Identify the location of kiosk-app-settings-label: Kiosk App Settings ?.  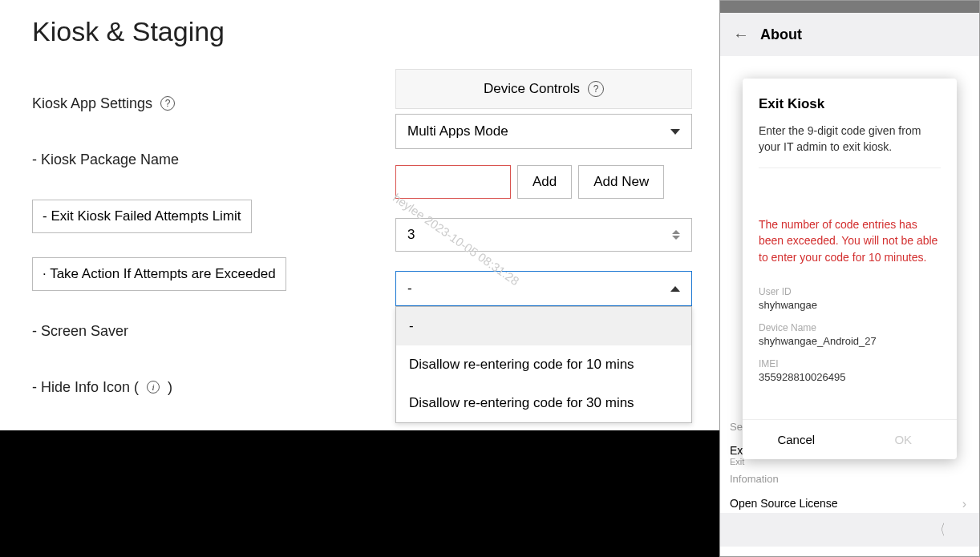
(103, 104).